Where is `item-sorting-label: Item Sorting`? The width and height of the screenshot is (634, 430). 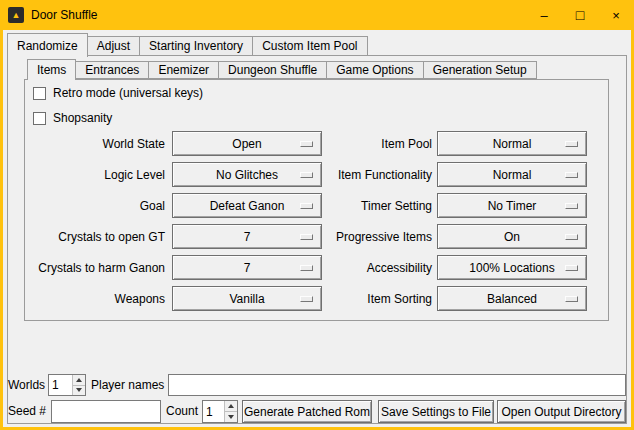
item-sorting-label: Item Sorting is located at coordinates (352, 298).